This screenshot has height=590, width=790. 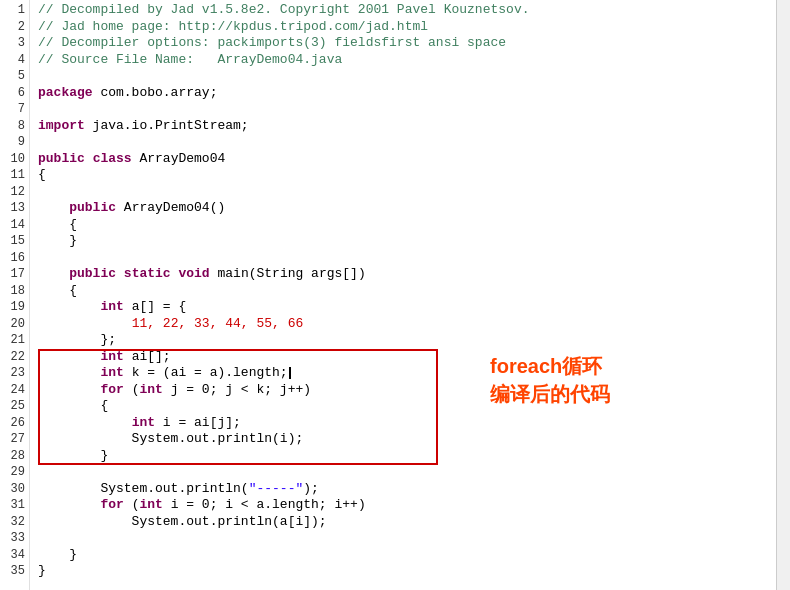 I want to click on code-line-13: public ArrayDemo04(), so click(x=407, y=208).